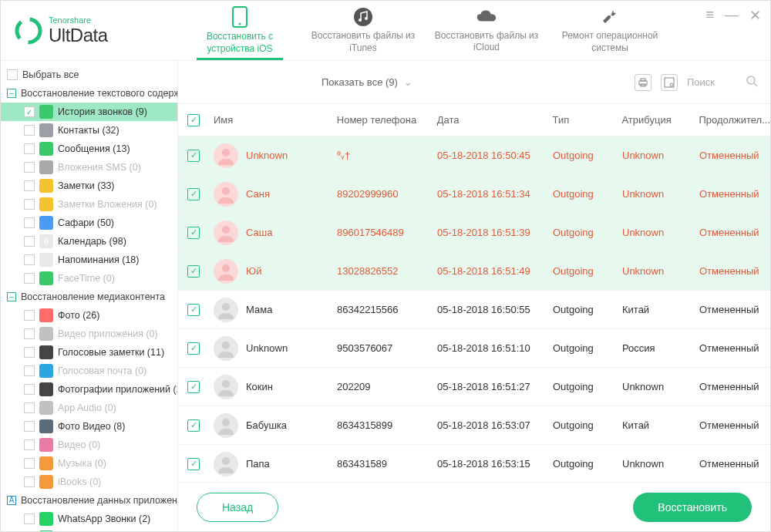 This screenshot has width=771, height=532. Describe the element at coordinates (89, 130) in the screenshot. I see `sidebar-item: Контакты (32)` at that location.